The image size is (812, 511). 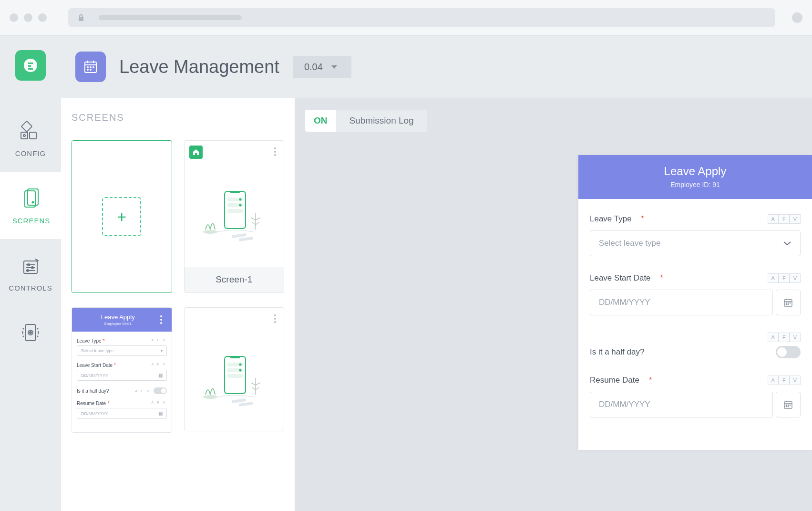 I want to click on form-title: Leave Apply, so click(x=695, y=171).